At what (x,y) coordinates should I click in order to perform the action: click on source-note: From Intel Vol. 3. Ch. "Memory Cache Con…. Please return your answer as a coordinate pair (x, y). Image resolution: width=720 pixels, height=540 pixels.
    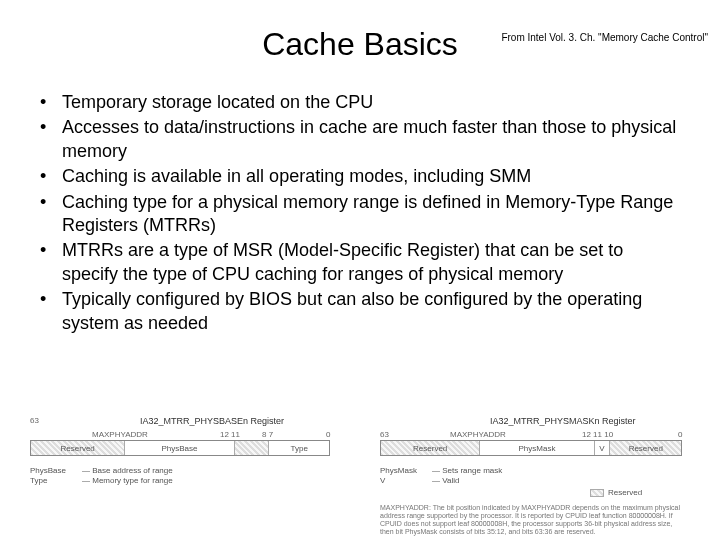
    Looking at the image, I should click on (604, 38).